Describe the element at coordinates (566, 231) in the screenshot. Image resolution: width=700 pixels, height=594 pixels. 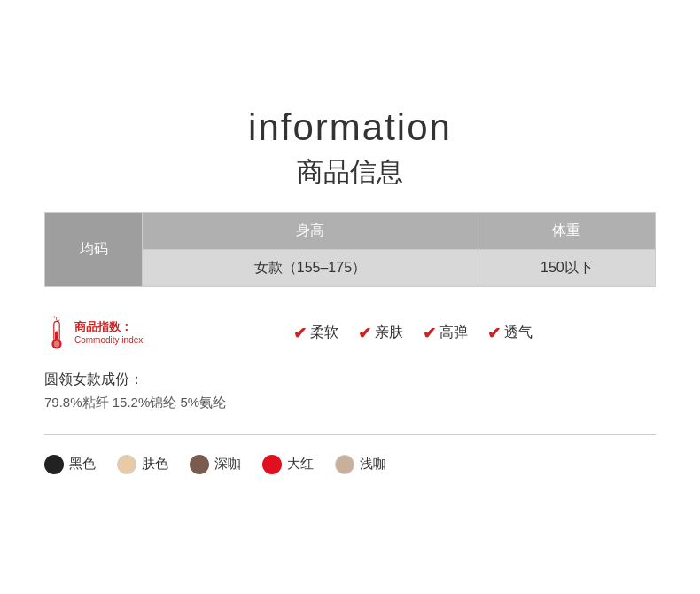
I see `col2-header: 体重` at that location.